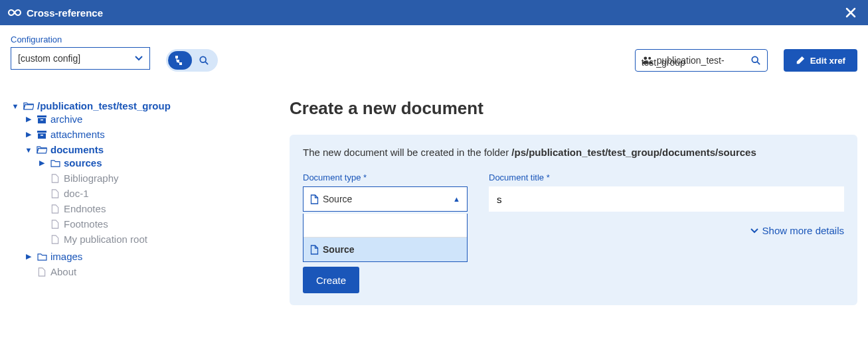  I want to click on config-select: [custom config], so click(80, 58).